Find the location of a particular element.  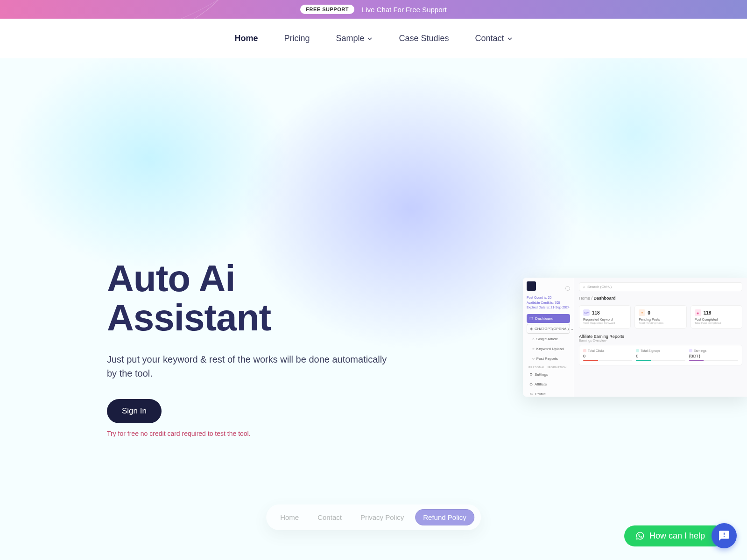

mock-reports-title: Affiliate Earning Reports is located at coordinates (661, 336).